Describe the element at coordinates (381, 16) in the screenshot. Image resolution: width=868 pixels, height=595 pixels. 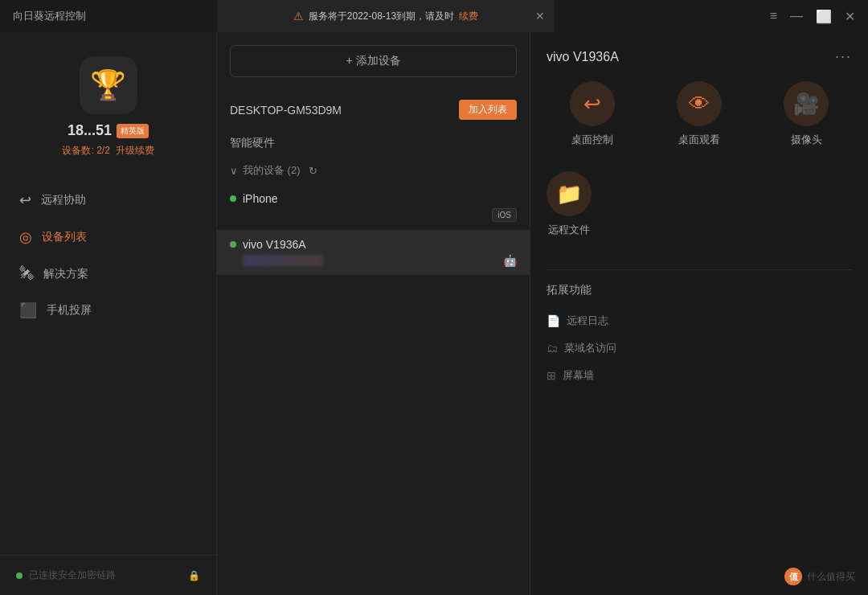
I see `notice-text: 服务将于2022-08-13到期，请及时` at that location.